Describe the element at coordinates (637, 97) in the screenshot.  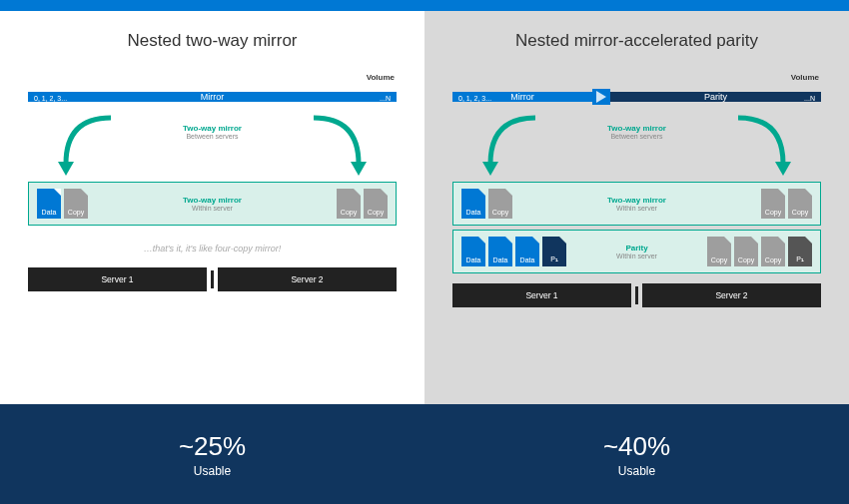
I see `volume-bar: 0, 1, 2, 3... Mirror Parity ...N` at that location.